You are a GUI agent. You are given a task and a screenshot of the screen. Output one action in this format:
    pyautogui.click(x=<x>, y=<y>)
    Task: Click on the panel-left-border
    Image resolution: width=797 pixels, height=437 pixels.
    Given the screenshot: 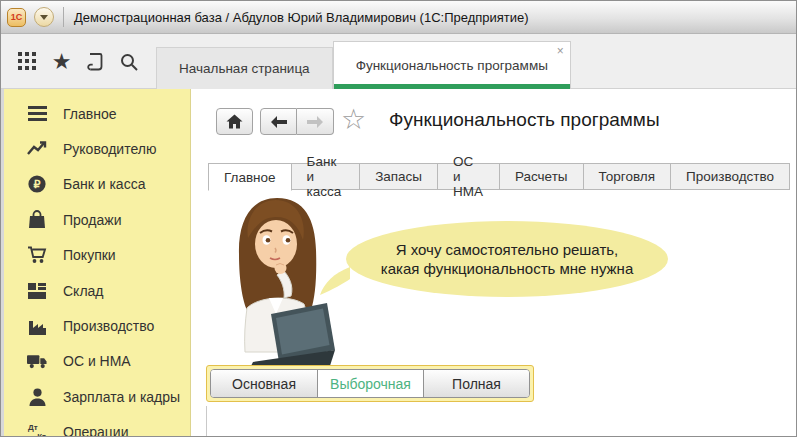 What is the action you would take?
    pyautogui.click(x=206, y=421)
    